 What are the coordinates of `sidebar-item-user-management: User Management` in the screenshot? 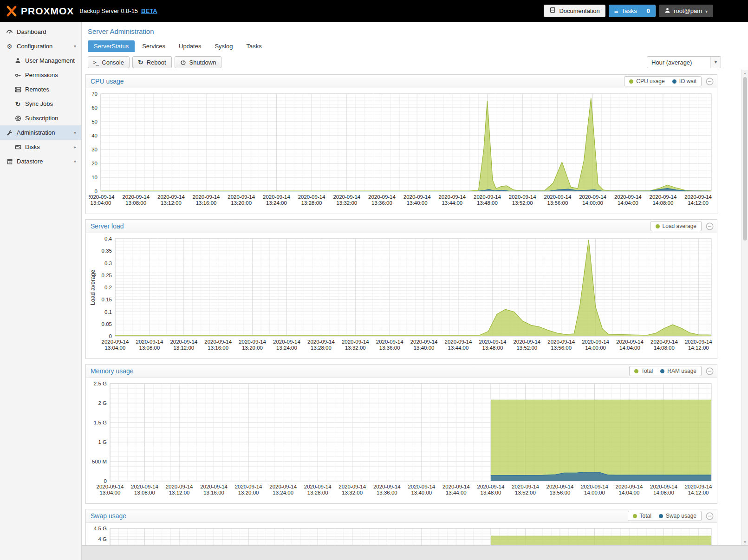 It's located at (41, 60).